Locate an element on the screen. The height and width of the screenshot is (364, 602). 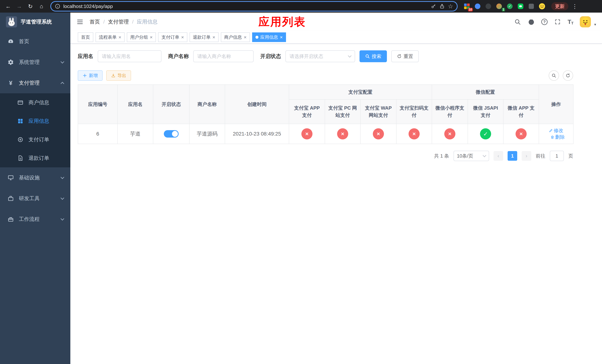
user-avatar is located at coordinates (585, 22).